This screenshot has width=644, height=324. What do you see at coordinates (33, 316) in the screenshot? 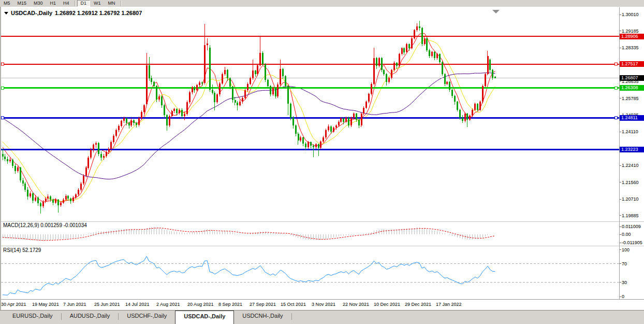
I see `tab-eurusd: EURUSD-,Daily` at bounding box center [33, 316].